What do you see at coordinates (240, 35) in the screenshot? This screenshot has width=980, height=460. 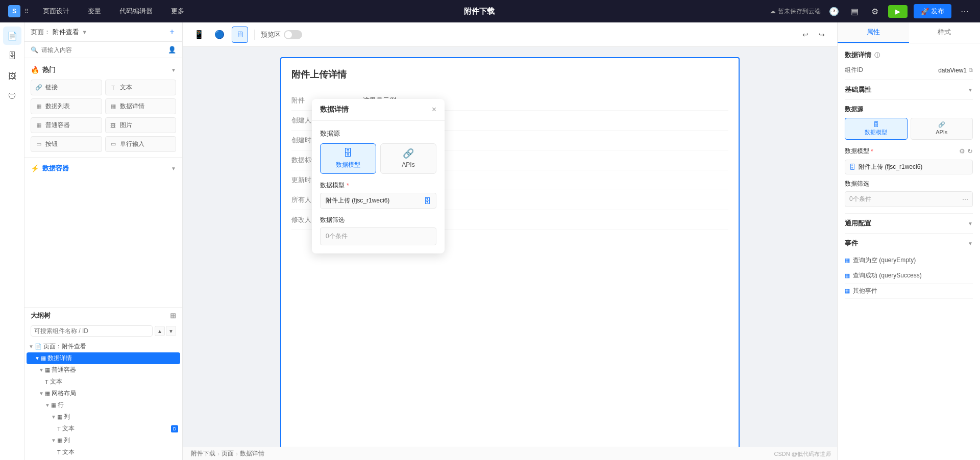 I see `device-desktop-button: 🖥` at bounding box center [240, 35].